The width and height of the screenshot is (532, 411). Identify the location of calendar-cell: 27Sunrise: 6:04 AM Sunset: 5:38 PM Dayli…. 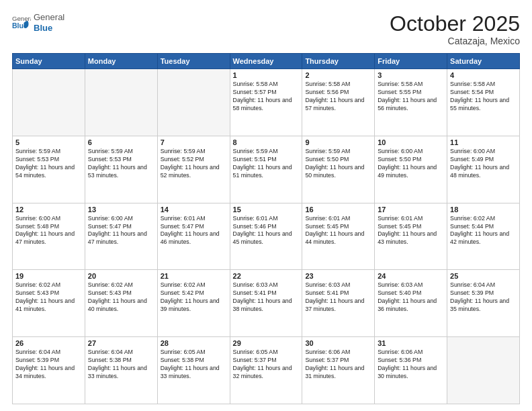
(121, 371).